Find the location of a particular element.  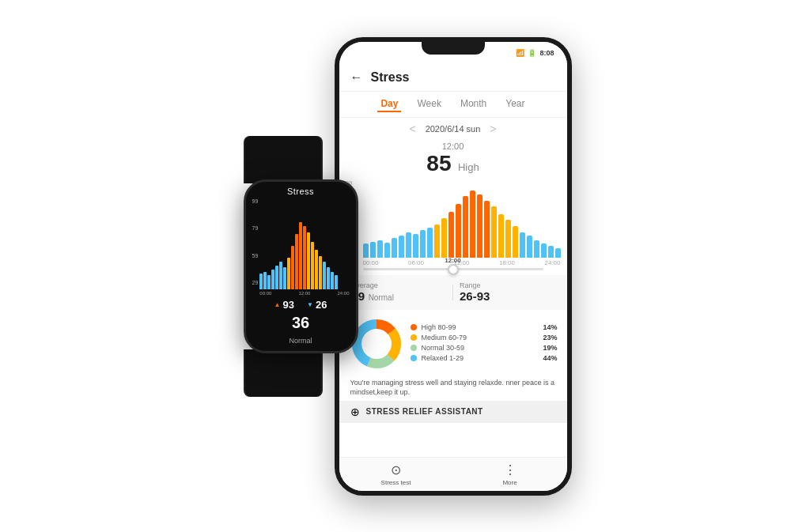

app-header: ← Stress is located at coordinates (453, 77).